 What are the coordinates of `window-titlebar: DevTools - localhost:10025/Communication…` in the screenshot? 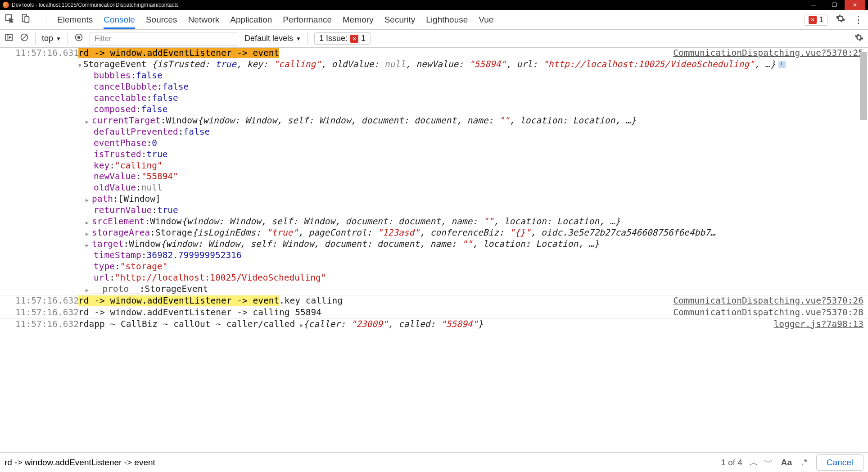 It's located at (434, 5).